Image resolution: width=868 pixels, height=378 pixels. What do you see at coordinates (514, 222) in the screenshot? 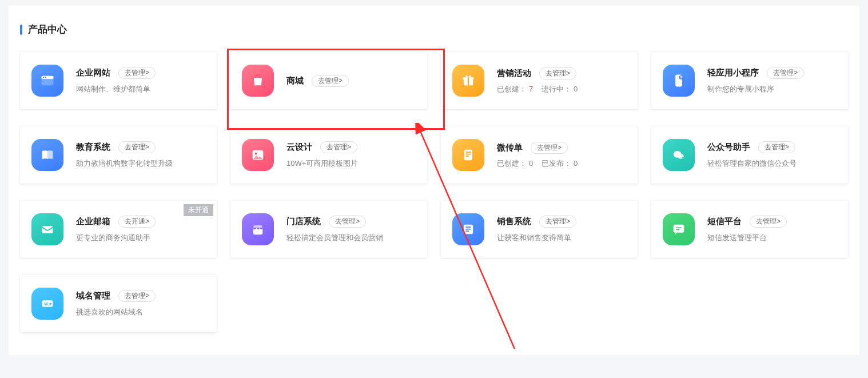
I see `card-title: 销售系统` at bounding box center [514, 222].